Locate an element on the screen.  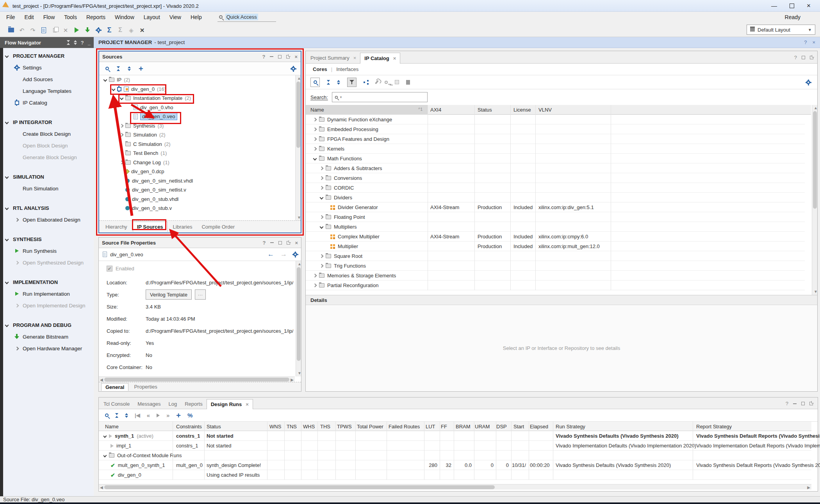
tree-item-c-simulation: C Simulation(2) is located at coordinates (197, 144).